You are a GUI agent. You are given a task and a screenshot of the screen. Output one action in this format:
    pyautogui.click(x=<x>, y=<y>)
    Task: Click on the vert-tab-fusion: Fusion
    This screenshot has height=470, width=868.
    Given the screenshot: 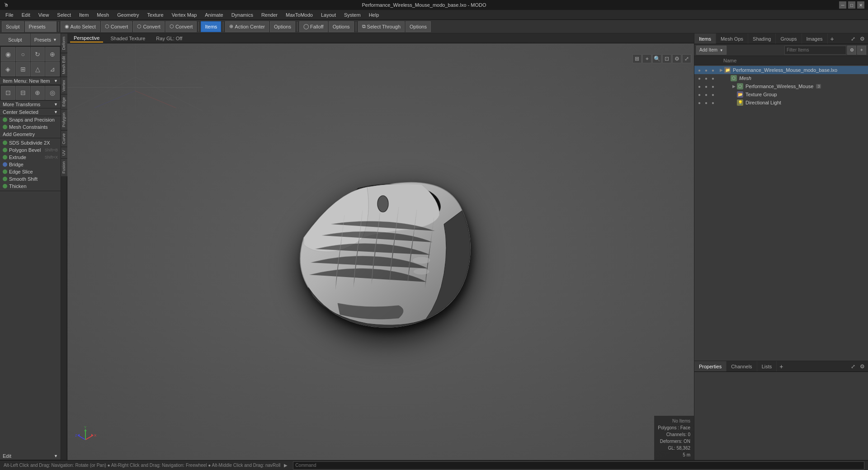 What is the action you would take?
    pyautogui.click(x=64, y=167)
    